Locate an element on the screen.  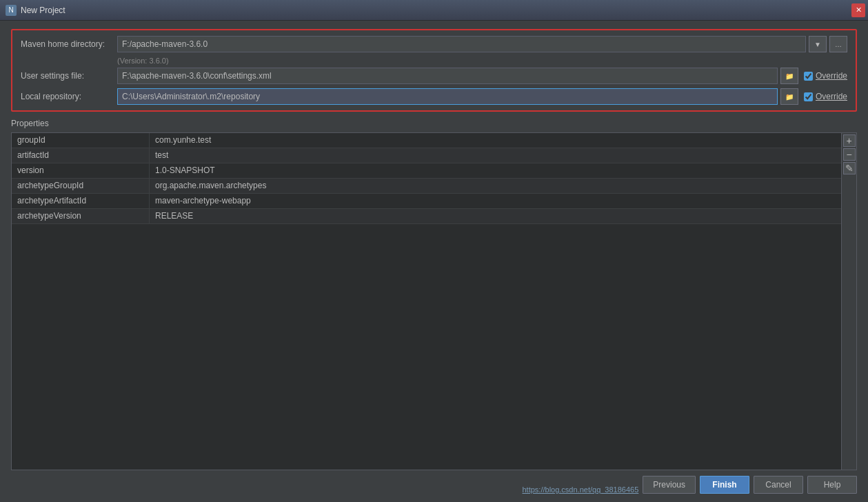
user-settings-override-label: Override is located at coordinates (831, 76).